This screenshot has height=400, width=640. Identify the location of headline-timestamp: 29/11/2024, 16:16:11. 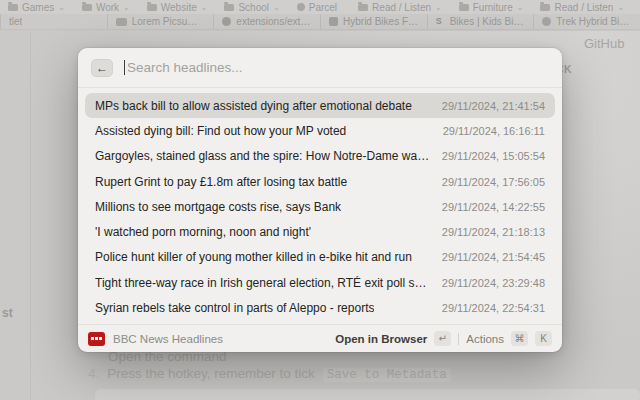
(488, 131).